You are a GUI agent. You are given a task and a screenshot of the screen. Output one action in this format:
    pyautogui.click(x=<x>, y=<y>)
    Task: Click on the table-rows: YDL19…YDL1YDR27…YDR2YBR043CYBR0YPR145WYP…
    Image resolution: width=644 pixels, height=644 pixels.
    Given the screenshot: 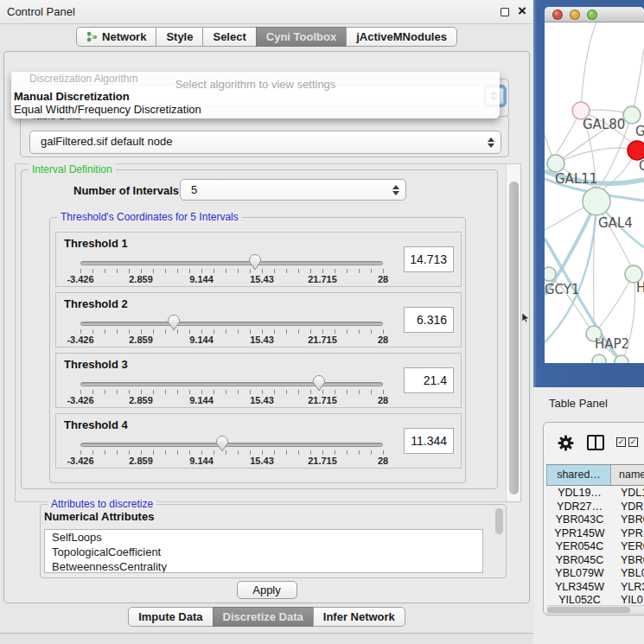 What is the action you would take?
    pyautogui.click(x=595, y=545)
    